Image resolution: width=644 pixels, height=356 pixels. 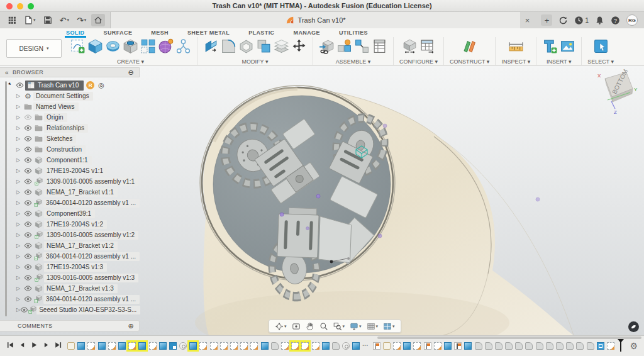 I want to click on tree-row: ▷⚙Document Settings, so click(x=70, y=96).